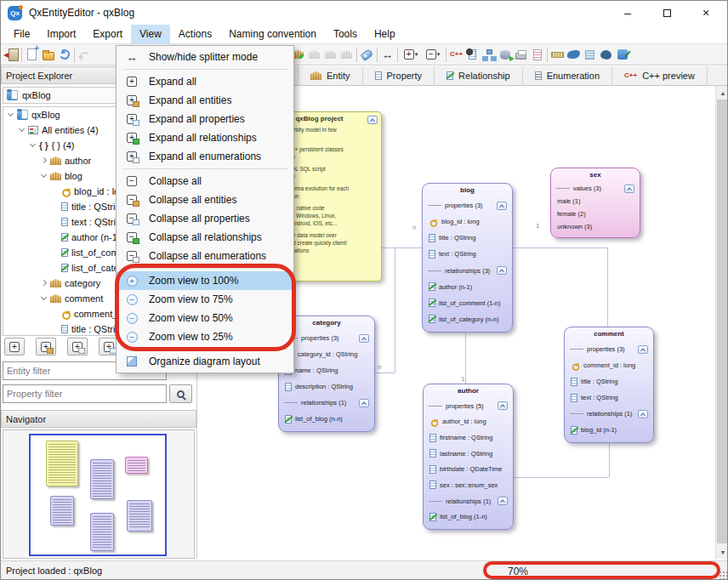 This screenshot has width=728, height=580. What do you see at coordinates (468, 485) in the screenshot?
I see `entity-row-sex-sex-enum-sex: sex : sex::enum_sex` at bounding box center [468, 485].